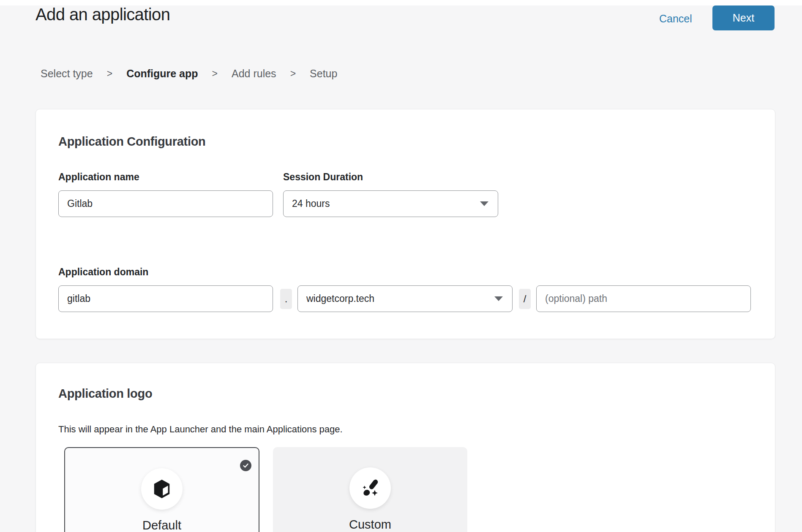  Describe the element at coordinates (324, 73) in the screenshot. I see `step-setup: Setup` at that location.